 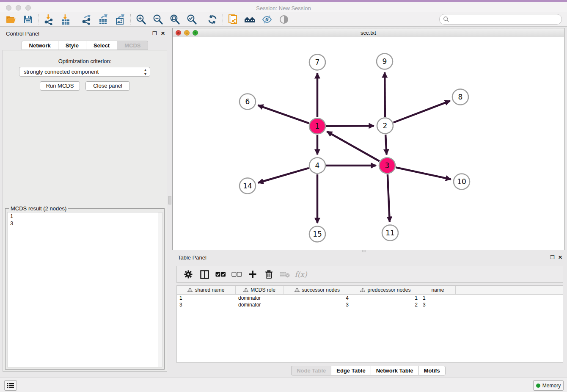 What do you see at coordinates (300, 274) in the screenshot?
I see `fx-label: f(x)` at bounding box center [300, 274].